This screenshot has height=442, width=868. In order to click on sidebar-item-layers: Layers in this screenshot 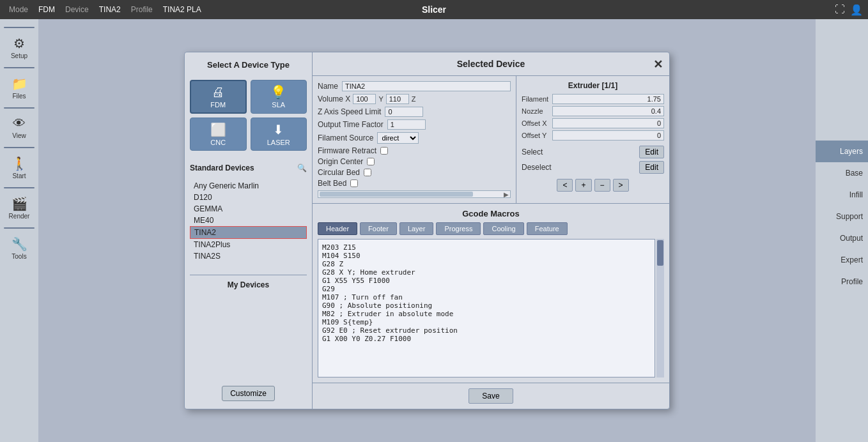, I will do `click(842, 151)`.